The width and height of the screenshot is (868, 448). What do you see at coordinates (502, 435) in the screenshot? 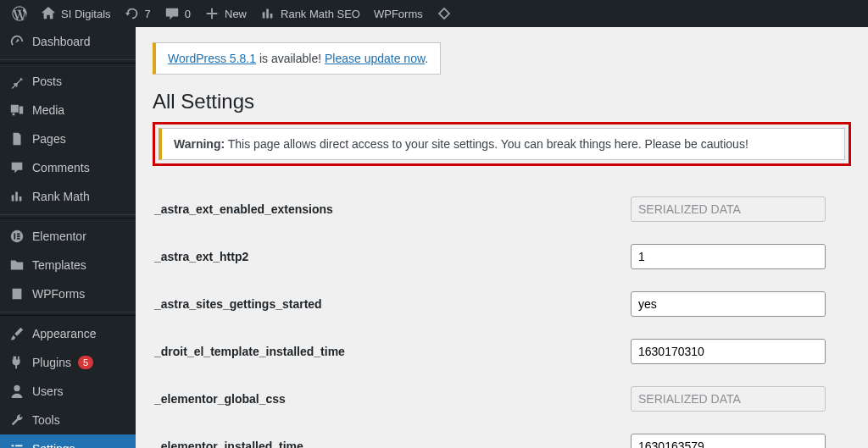
I see `option-row: _elementor_installed_time` at bounding box center [502, 435].